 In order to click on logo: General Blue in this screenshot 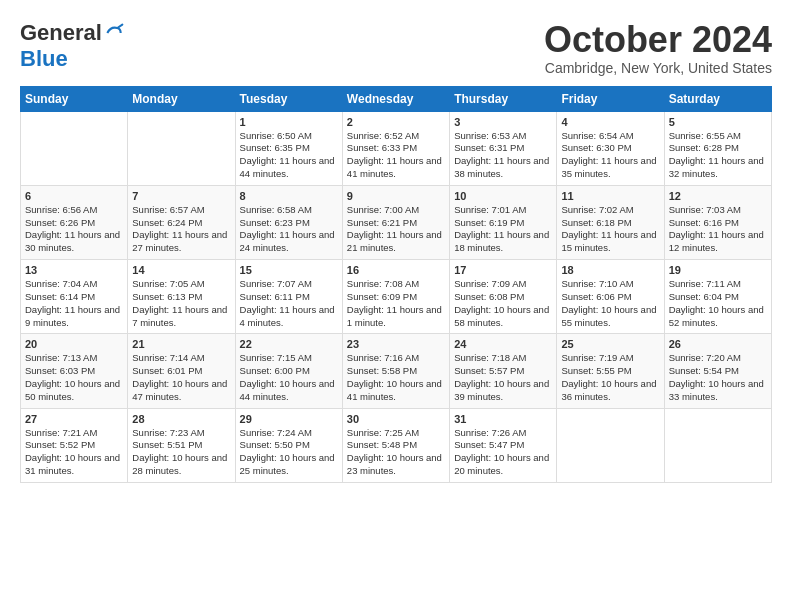, I will do `click(72, 46)`.